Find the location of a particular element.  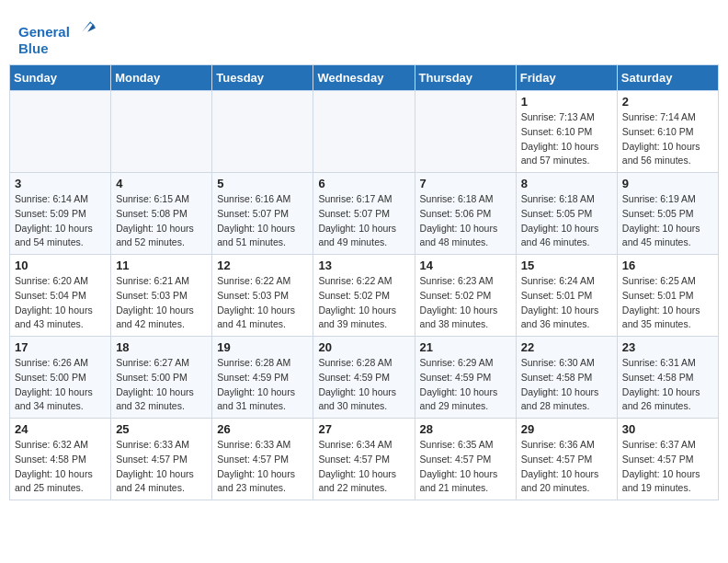

weekday-tuesday: Tuesday is located at coordinates (263, 78).